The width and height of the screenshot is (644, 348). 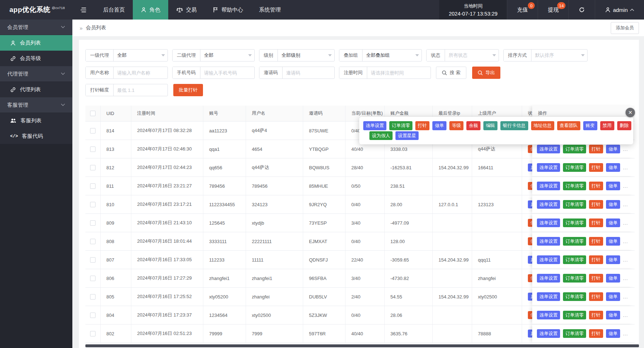 I want to click on popup-action-做单: 做单, so click(x=439, y=126).